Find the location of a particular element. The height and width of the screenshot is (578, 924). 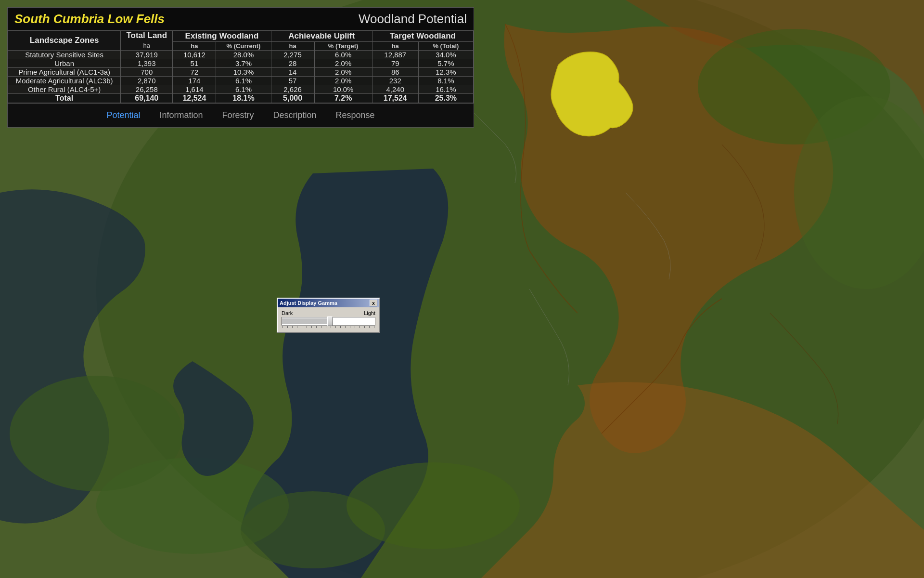

nav-tab-description: Description is located at coordinates (295, 116).